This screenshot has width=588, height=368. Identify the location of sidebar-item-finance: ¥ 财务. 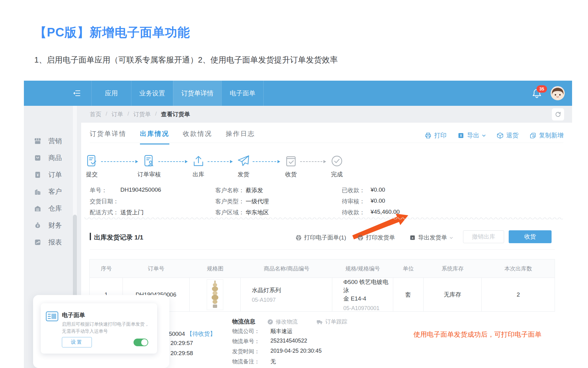
(53, 225).